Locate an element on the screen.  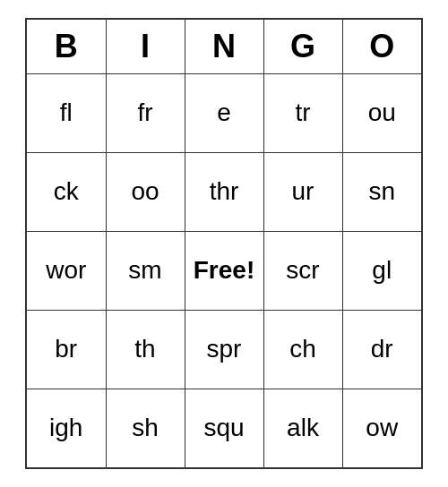
bingo-cell-r1-c4: sn is located at coordinates (382, 192).